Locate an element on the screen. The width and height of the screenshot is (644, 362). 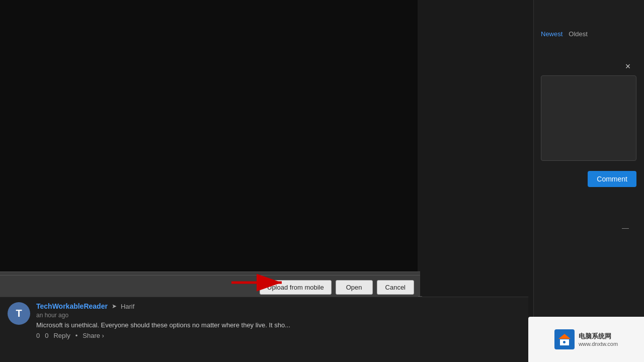
house-roof-icon is located at coordinates (565, 336).